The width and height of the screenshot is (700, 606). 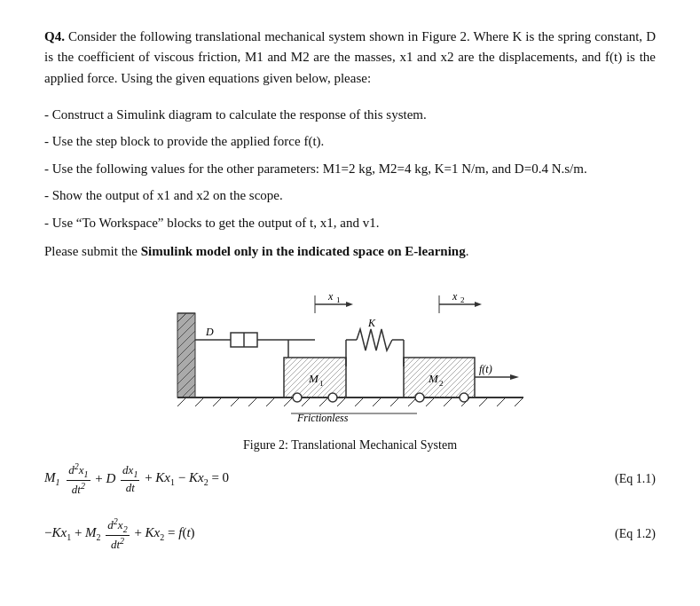 I want to click on equation-1: M1 d2x1 dt2 + D dx1 dt + Kx1 − Kx2 = 0, so click(x=137, y=479).